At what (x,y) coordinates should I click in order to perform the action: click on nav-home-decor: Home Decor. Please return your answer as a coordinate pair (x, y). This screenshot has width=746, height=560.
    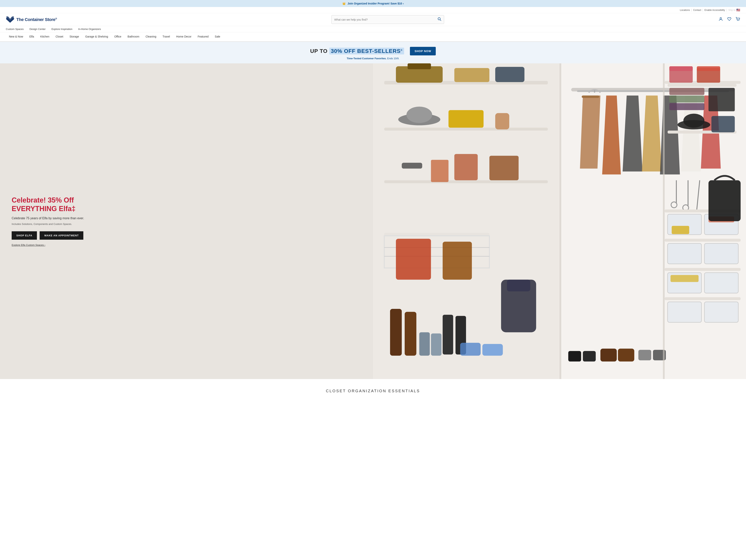
    Looking at the image, I should click on (184, 37).